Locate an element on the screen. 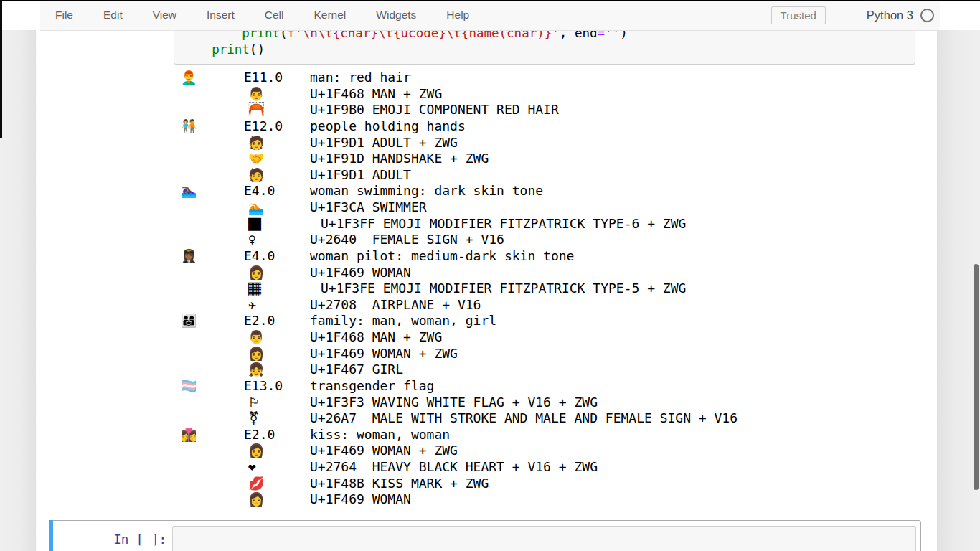 Image resolution: width=980 pixels, height=551 pixels. emoji-component-row: 👧U+1F467 GIRL is located at coordinates (468, 370).